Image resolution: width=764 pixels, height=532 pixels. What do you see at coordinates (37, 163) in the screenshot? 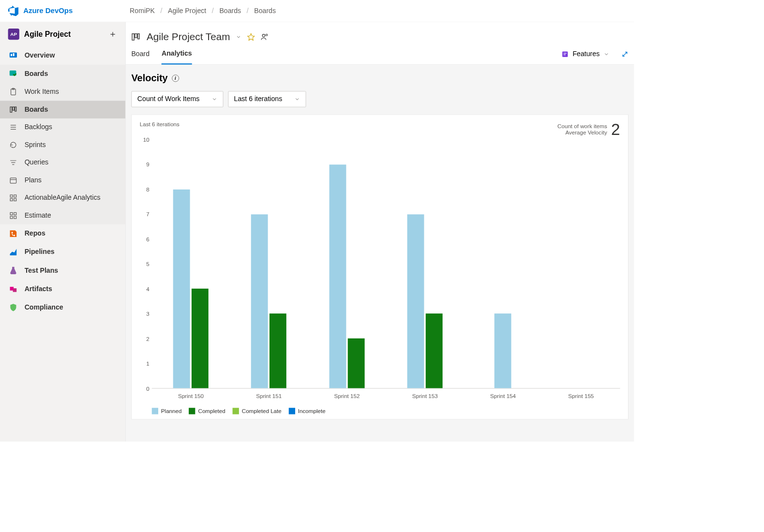
I see `sidebar-item-label: Queries` at bounding box center [37, 163].